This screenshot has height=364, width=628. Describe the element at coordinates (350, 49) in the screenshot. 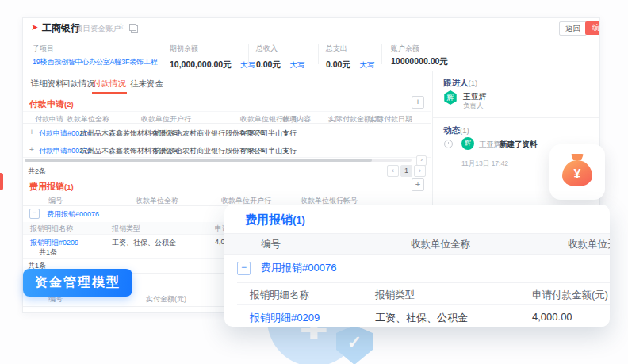

I see `field-label: 总支出` at that location.